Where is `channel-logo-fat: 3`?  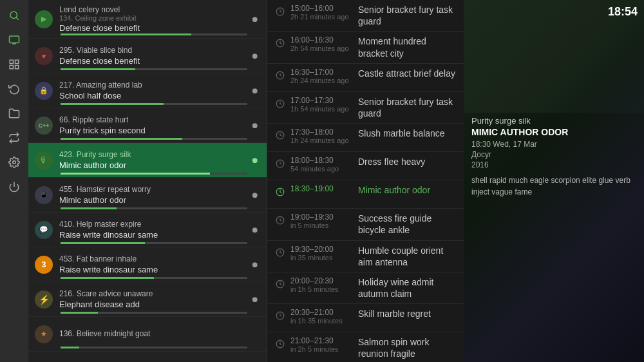 channel-logo-fat: 3 is located at coordinates (44, 265).